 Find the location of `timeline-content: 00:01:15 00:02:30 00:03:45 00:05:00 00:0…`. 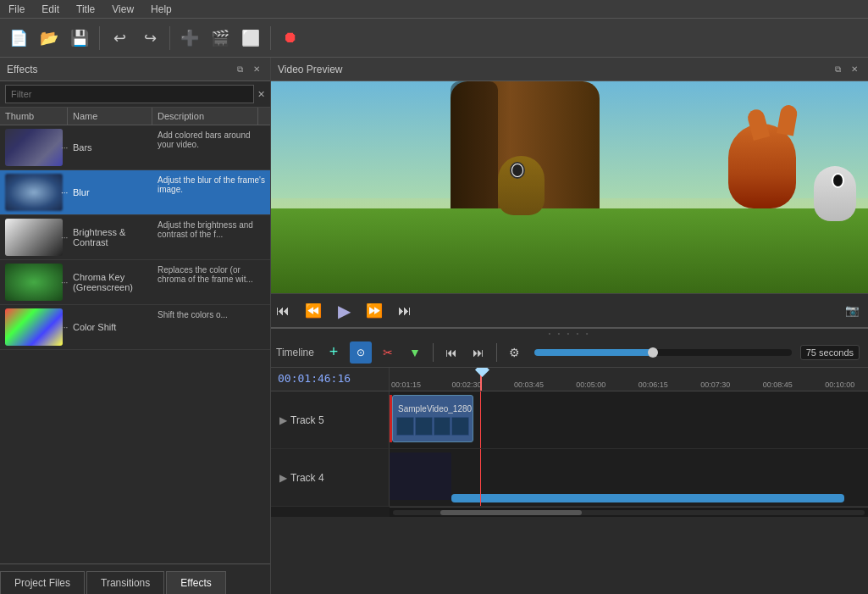

timeline-content: 00:01:15 00:02:30 00:03:45 00:05:00 00:0… is located at coordinates (628, 442).